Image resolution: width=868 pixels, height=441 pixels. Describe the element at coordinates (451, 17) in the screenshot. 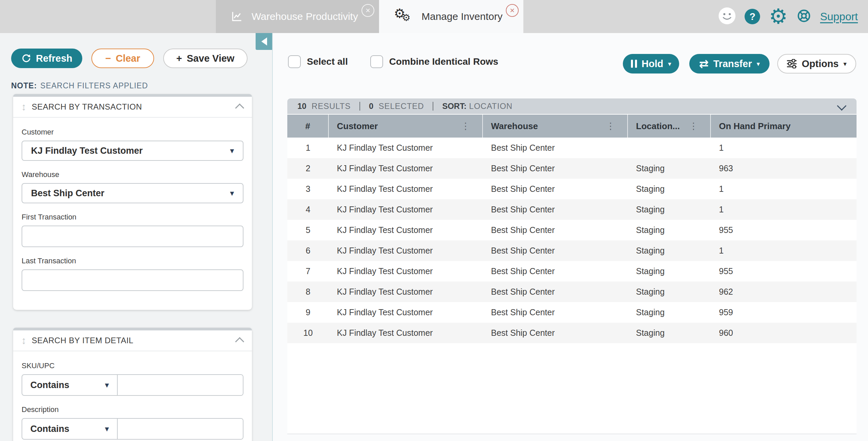

I see `tab-manage-inventory: ⚙⚙ Manage Inventory ×` at that location.